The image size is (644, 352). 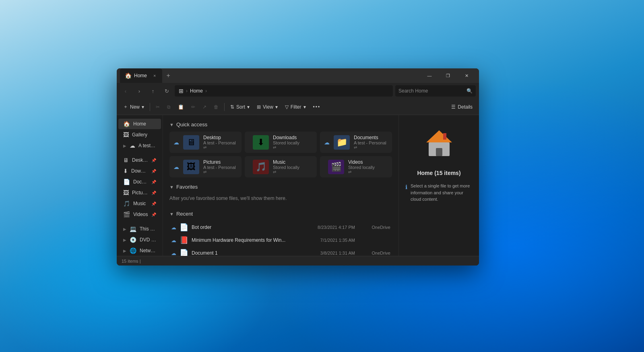 What do you see at coordinates (140, 229) in the screenshot?
I see `sidebar-item-thispc: ▶ 💻 This PC` at bounding box center [140, 229].